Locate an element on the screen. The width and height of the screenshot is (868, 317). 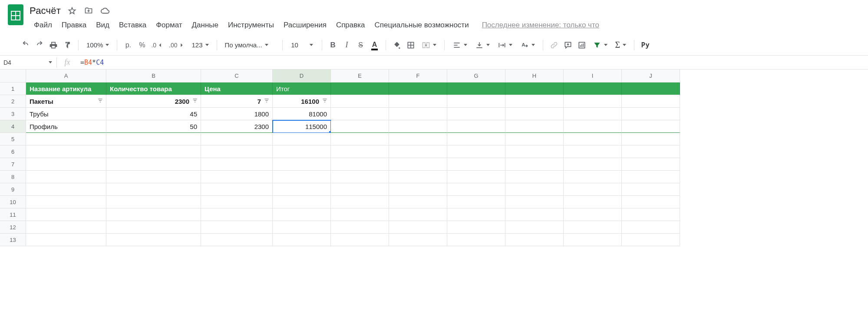
menu-insert: Вставка is located at coordinates (133, 25).